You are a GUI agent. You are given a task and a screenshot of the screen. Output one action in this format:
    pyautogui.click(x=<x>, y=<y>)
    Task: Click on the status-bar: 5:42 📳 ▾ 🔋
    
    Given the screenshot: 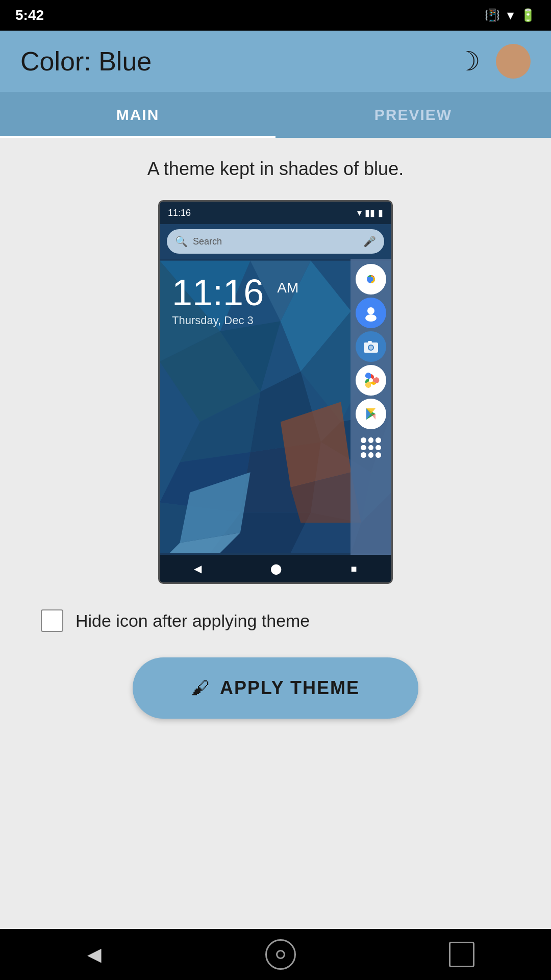 What is the action you would take?
    pyautogui.click(x=276, y=15)
    